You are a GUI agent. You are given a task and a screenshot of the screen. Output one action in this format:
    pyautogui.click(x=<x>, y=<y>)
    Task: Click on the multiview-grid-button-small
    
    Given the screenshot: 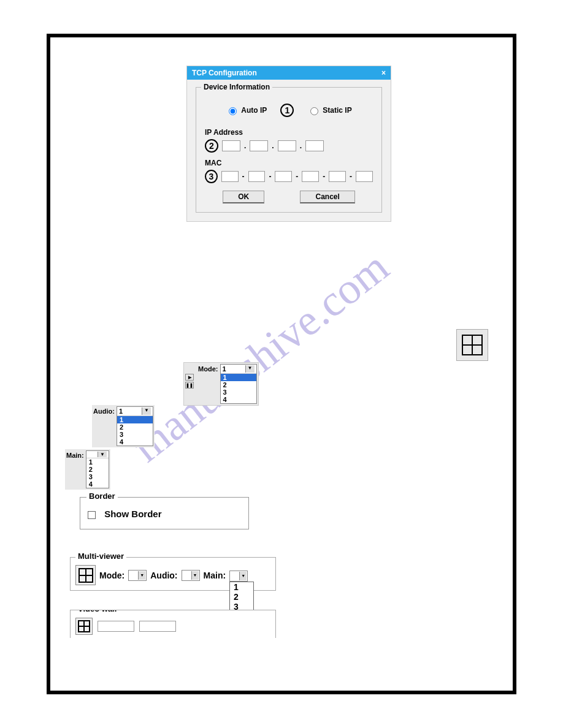 What is the action you would take?
    pyautogui.click(x=86, y=575)
    